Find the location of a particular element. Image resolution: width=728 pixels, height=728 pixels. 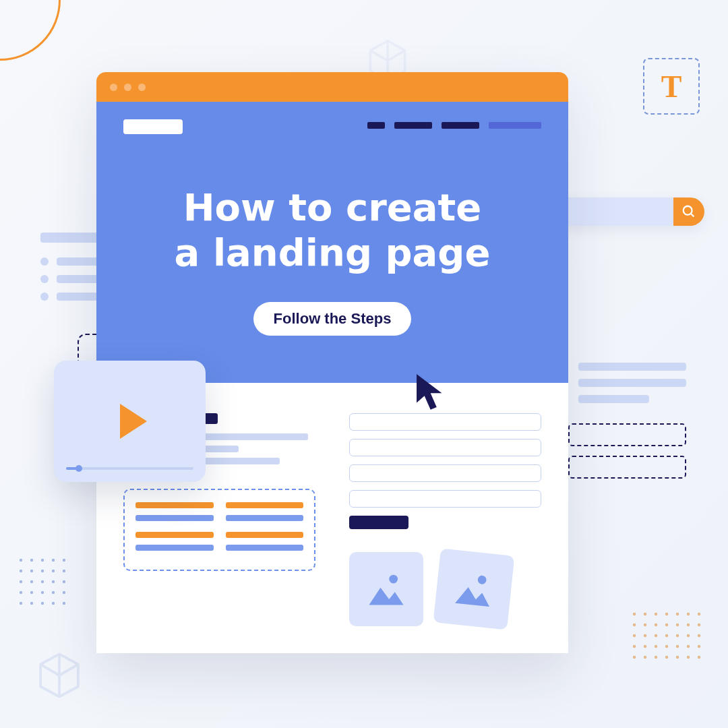

play-icon is located at coordinates (133, 421).